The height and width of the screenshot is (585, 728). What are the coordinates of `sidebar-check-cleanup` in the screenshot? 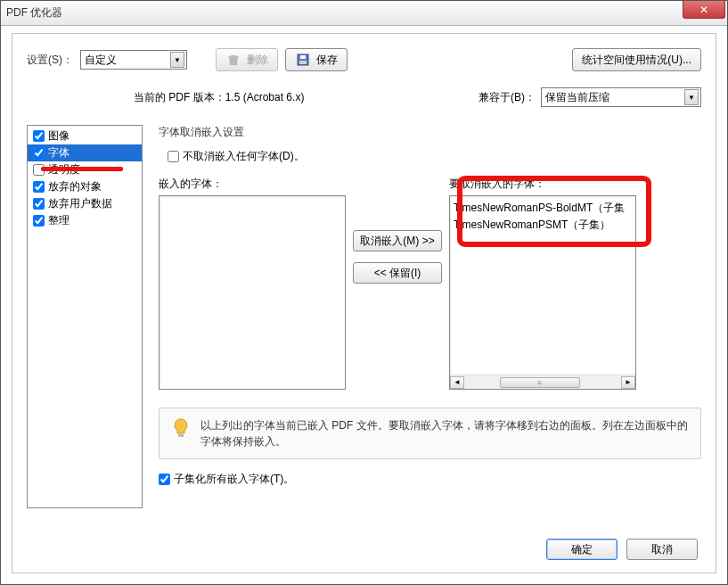 It's located at (39, 221).